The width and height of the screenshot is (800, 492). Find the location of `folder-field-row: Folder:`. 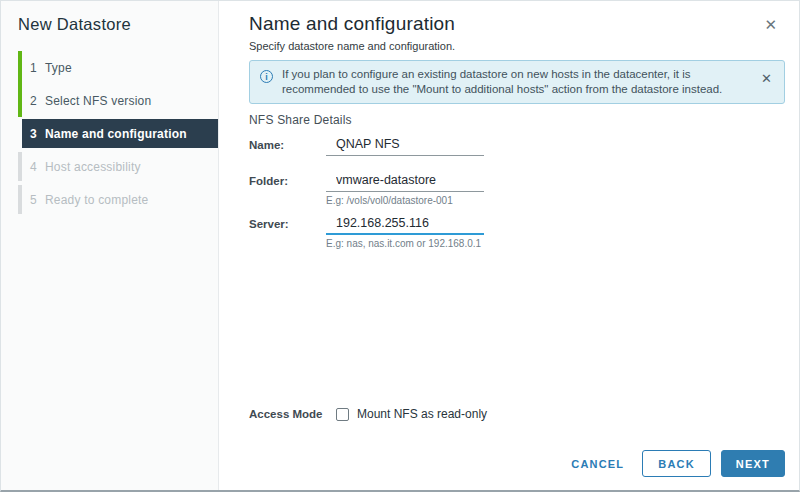

folder-field-row: Folder: is located at coordinates (517, 181).